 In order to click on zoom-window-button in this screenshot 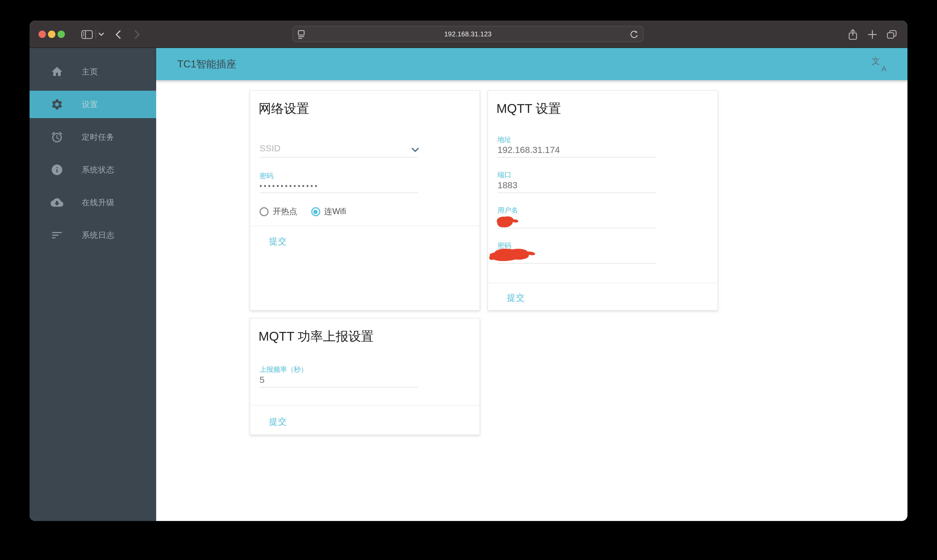, I will do `click(61, 34)`.